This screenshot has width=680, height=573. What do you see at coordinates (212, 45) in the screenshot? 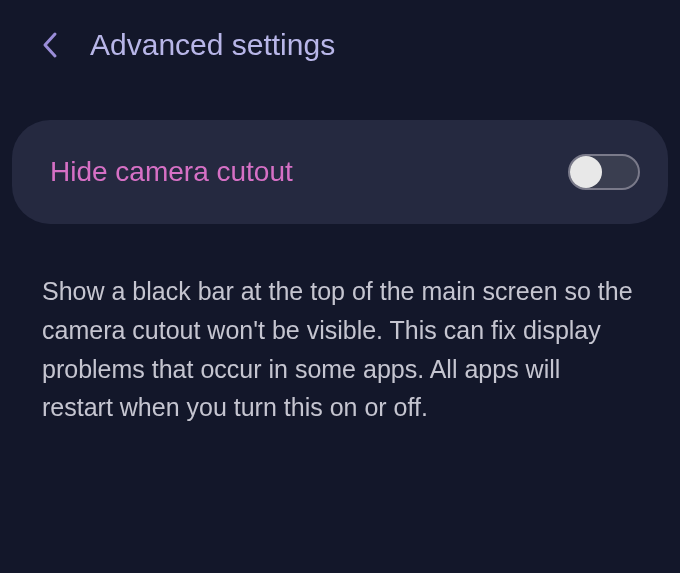
I see `page-title: Advanced settings` at bounding box center [212, 45].